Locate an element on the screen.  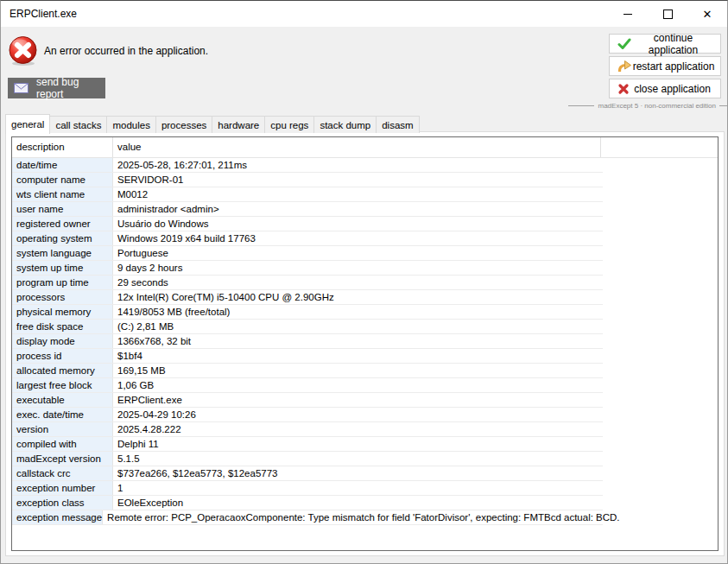
tab-bar: generalcall stacksmodulesprocesseshardwa… is located at coordinates (212, 124).